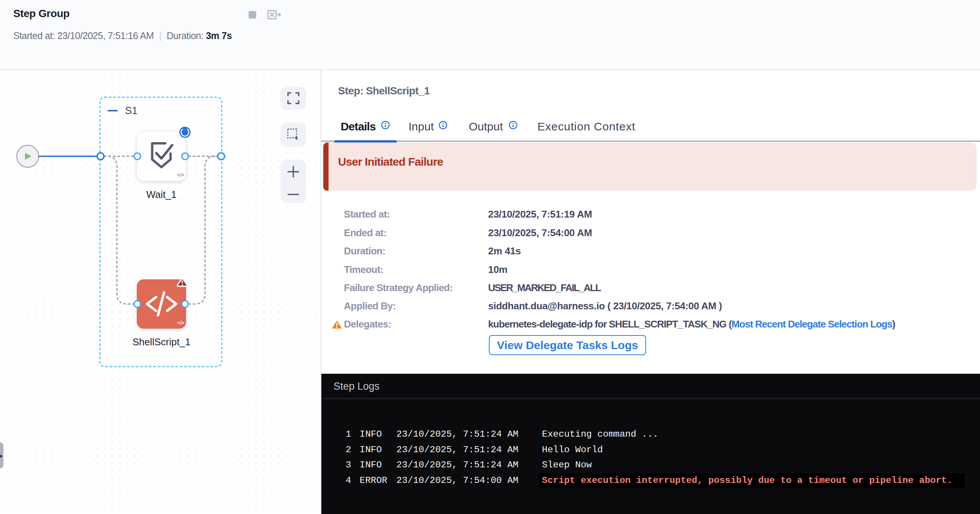  Describe the element at coordinates (161, 342) in the screenshot. I see `svg-text: ShellScript_1` at that location.